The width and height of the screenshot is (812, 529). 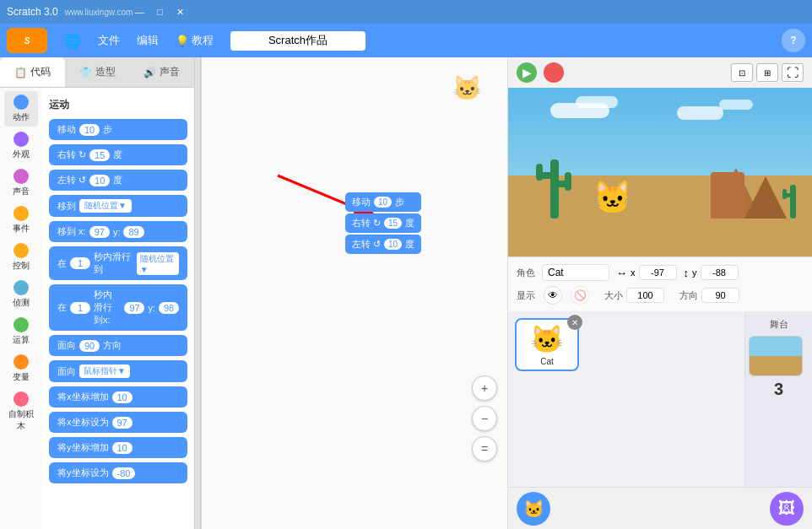 I want to click on y-coord-input, so click(x=719, y=273).